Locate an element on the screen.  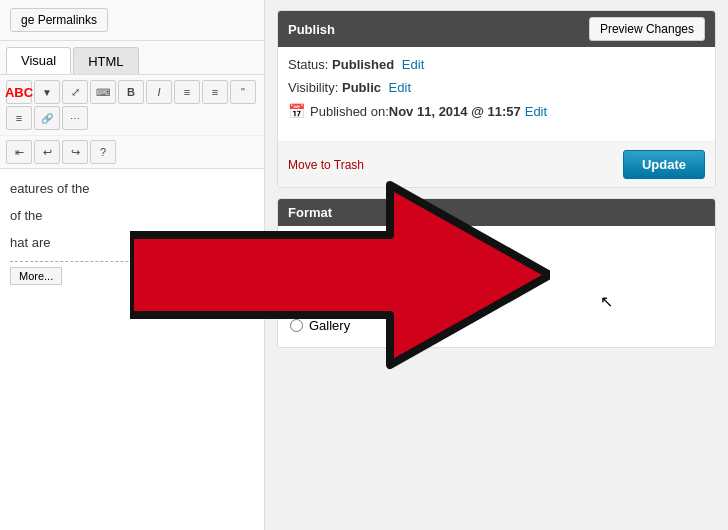
tb-bold: B is located at coordinates (131, 92).